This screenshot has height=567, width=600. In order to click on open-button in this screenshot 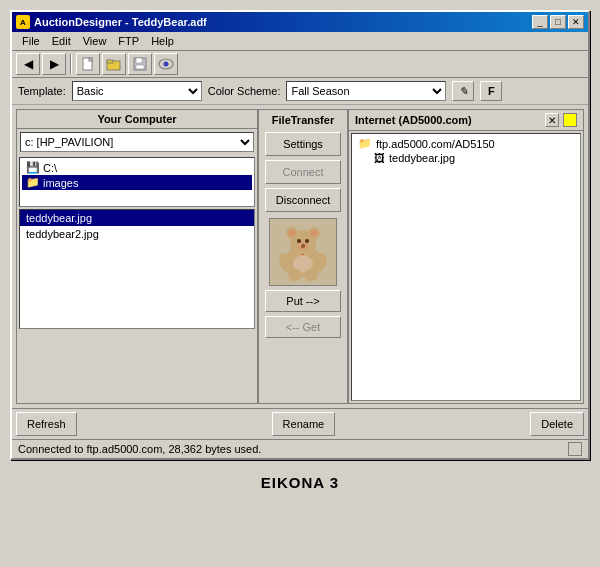, I will do `click(114, 64)`.